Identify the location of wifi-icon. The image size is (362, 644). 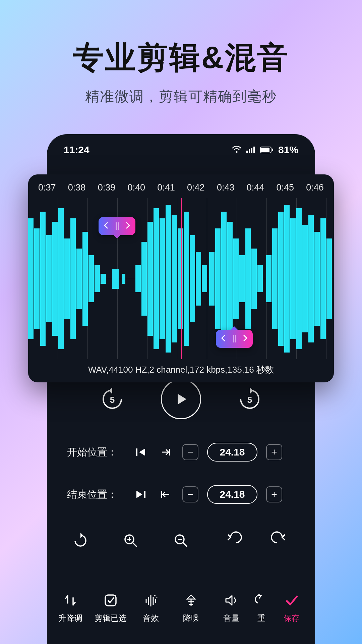
(237, 150).